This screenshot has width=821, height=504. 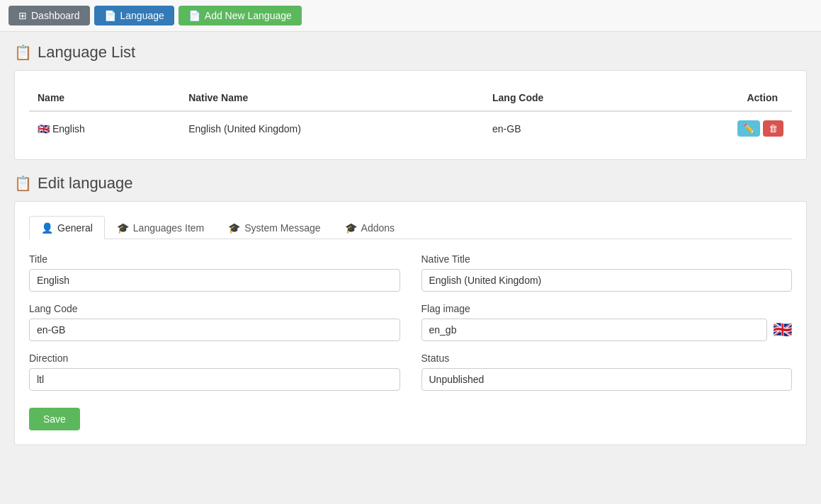 What do you see at coordinates (332, 128) in the screenshot?
I see `row-native-name: English (United Kingdom)` at bounding box center [332, 128].